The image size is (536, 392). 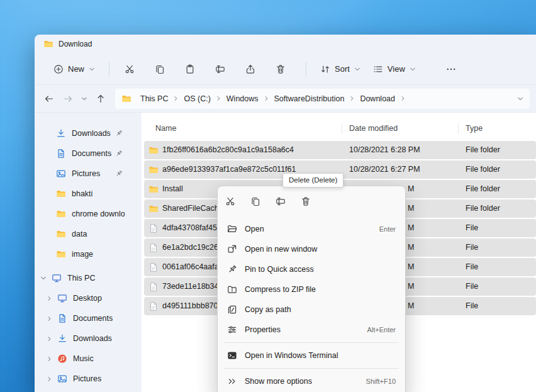 I want to click on address-dropdown-icon, so click(x=520, y=99).